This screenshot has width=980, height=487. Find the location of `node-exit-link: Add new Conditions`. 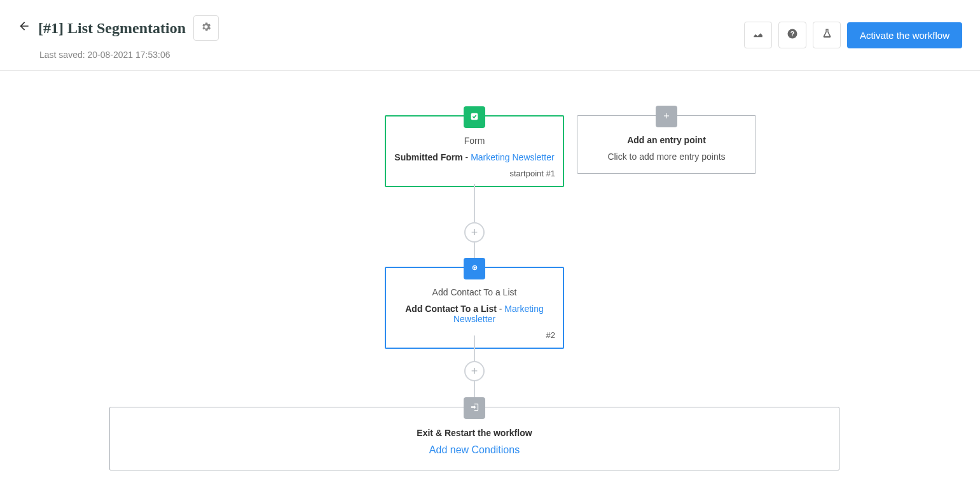

node-exit-link: Add new Conditions is located at coordinates (474, 449).